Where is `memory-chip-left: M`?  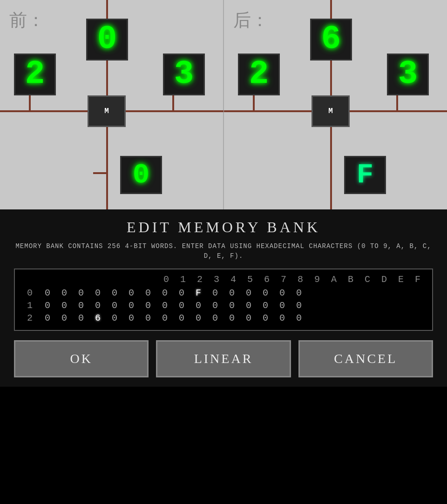 memory-chip-left: M is located at coordinates (107, 111).